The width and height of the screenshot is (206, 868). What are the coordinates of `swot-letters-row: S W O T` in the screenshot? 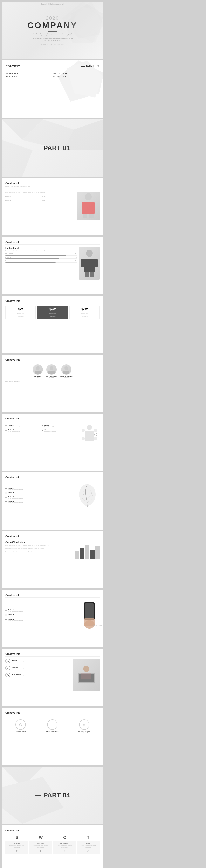 It's located at (53, 837).